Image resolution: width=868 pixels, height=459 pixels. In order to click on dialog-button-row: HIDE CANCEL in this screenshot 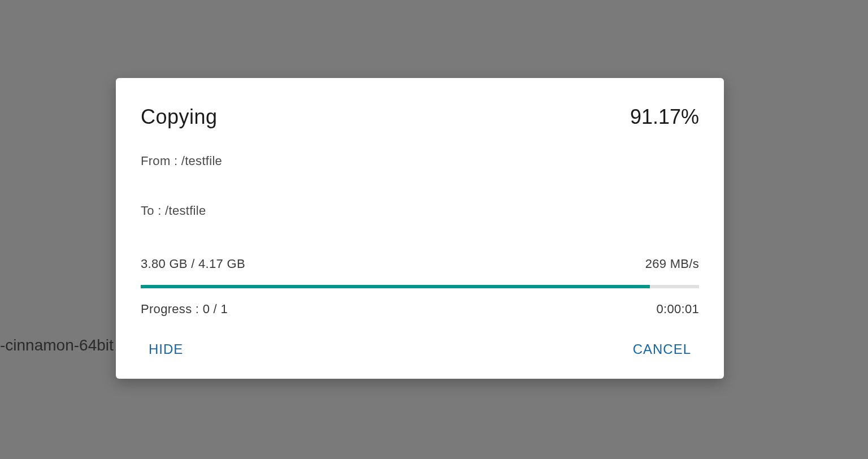, I will do `click(420, 349)`.